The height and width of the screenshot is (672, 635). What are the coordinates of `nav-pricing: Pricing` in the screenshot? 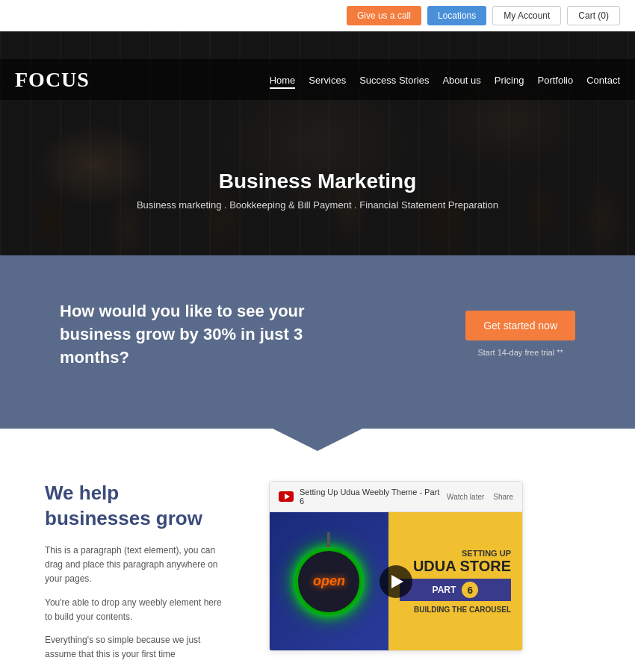 It's located at (509, 81).